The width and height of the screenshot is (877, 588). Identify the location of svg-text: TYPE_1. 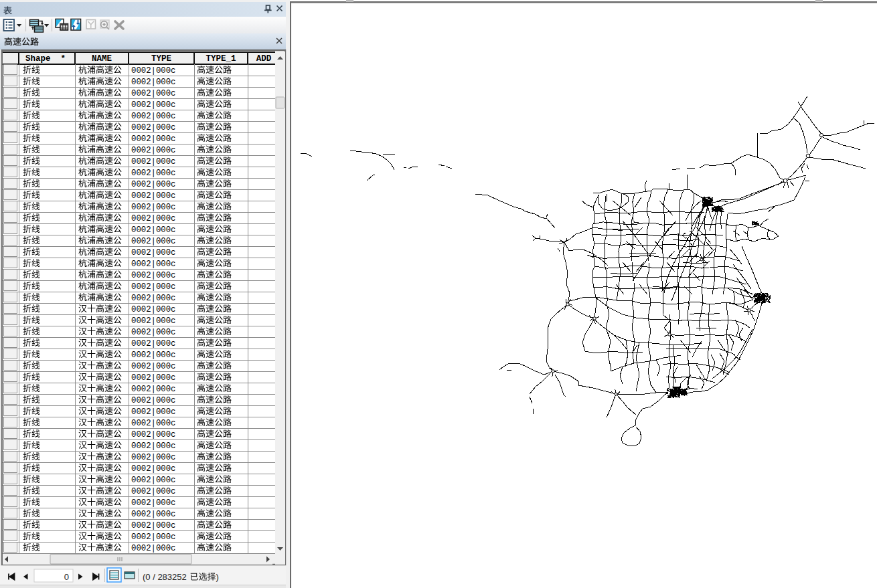
(221, 59).